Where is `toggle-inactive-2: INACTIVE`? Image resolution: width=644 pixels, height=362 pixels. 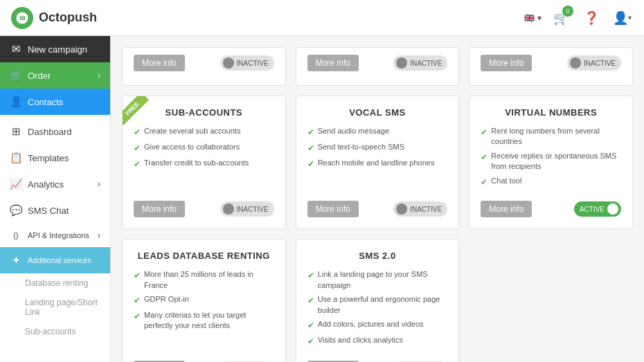 toggle-inactive-2: INACTIVE is located at coordinates (420, 63).